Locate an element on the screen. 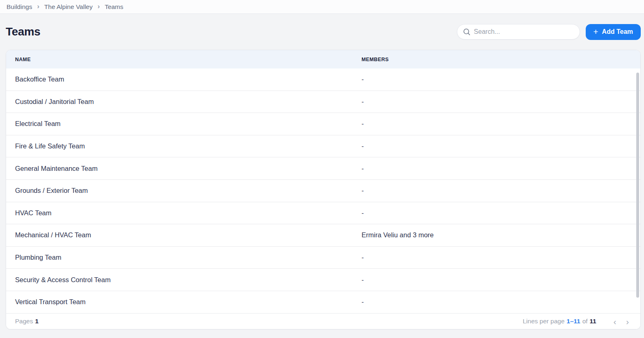 Image resolution: width=644 pixels, height=338 pixels. table-row: Fire & Life Safety Team - is located at coordinates (323, 147).